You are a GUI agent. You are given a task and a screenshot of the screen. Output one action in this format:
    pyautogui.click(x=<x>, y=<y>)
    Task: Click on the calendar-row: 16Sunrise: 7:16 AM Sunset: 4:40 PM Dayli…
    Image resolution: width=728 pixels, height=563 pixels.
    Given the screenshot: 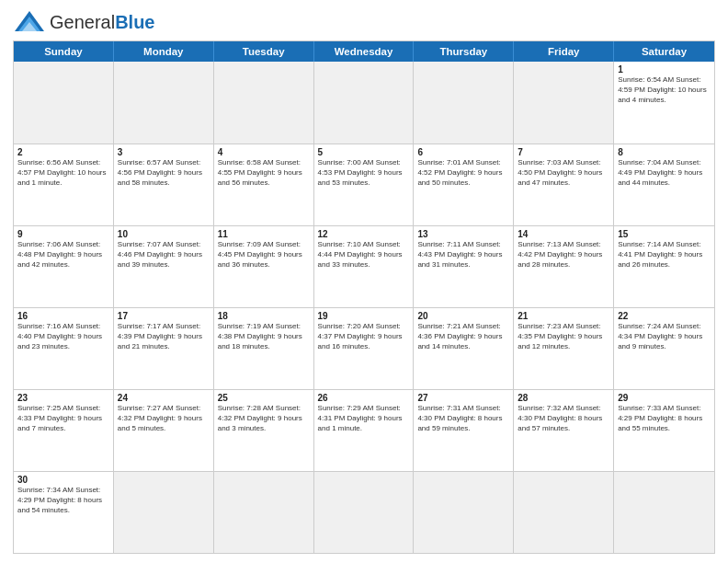 What is the action you would take?
    pyautogui.click(x=364, y=348)
    